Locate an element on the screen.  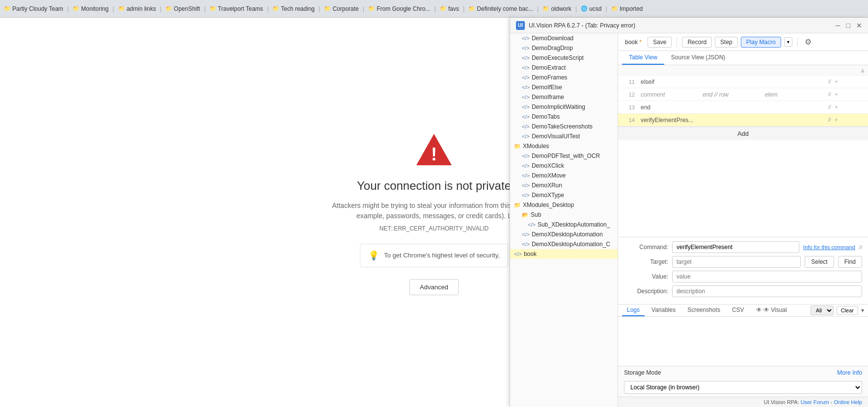
warning-icon: ! is located at coordinates (434, 150).